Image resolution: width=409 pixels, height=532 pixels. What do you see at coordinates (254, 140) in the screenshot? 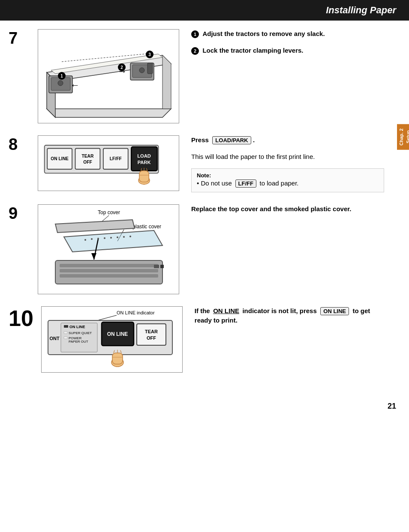
I see `press-period: .` at bounding box center [254, 140].